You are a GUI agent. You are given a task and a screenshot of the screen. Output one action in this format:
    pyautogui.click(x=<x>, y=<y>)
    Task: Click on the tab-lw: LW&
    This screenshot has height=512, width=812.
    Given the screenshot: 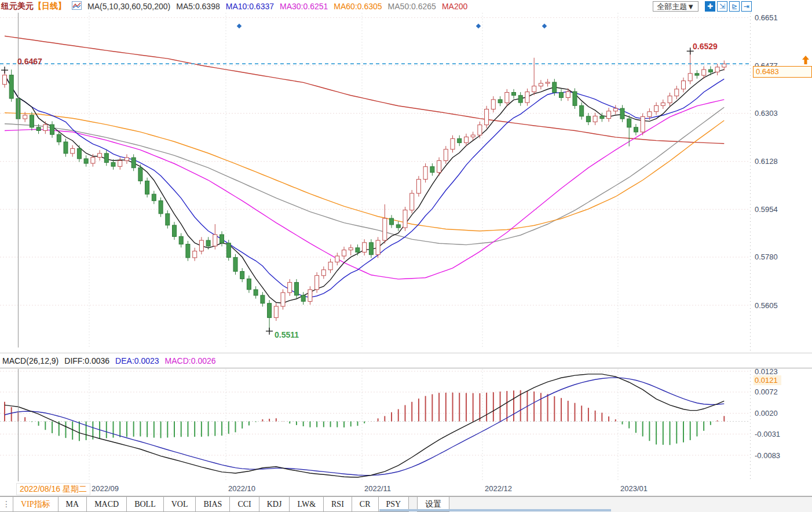 What is the action you would take?
    pyautogui.click(x=307, y=504)
    